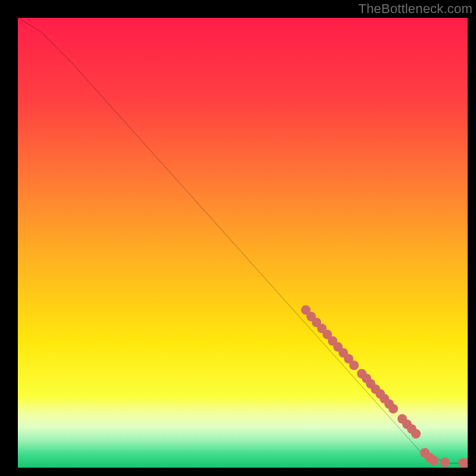  I want to click on watermark-text: TheBottleneck.com, so click(415, 9).